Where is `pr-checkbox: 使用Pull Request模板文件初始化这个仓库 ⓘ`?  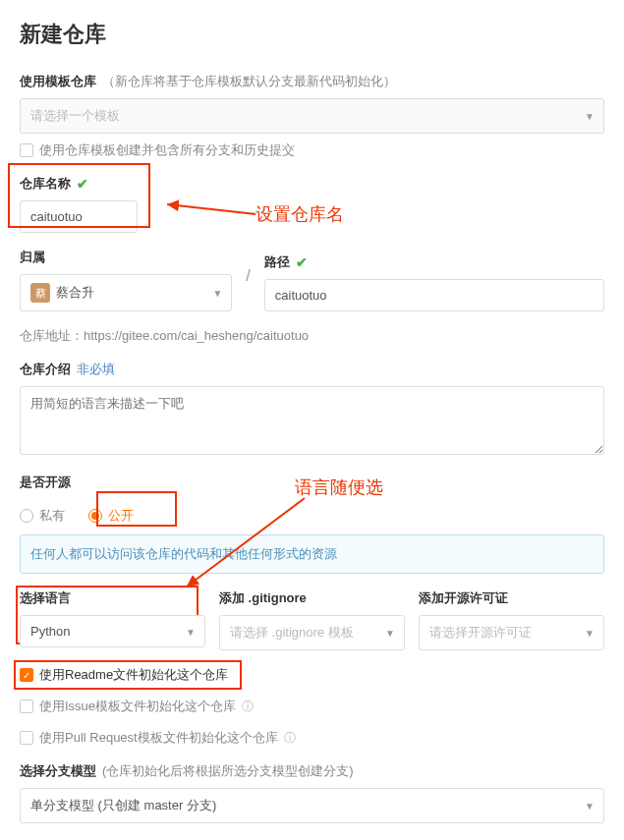 pr-checkbox: 使用Pull Request模板文件初始化这个仓库 ⓘ is located at coordinates (312, 738).